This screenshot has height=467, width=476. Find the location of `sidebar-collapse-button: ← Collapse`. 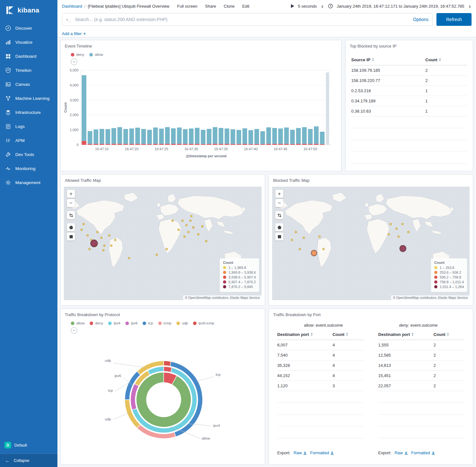

sidebar-collapse-button: ← Collapse is located at coordinates (29, 460).